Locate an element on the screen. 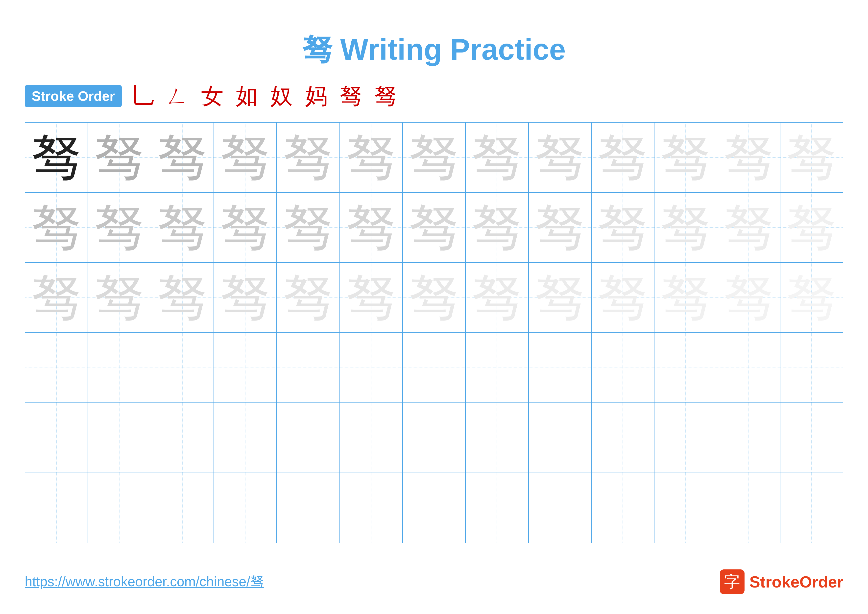 This screenshot has width=868, height=614. cell-r4-c5 is located at coordinates (308, 368).